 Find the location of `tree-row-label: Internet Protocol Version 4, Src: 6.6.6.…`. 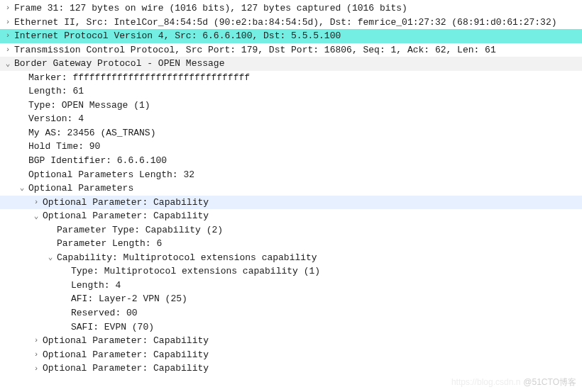

tree-row-label: Internet Protocol Version 4, Src: 6.6.6.… is located at coordinates (177, 36).